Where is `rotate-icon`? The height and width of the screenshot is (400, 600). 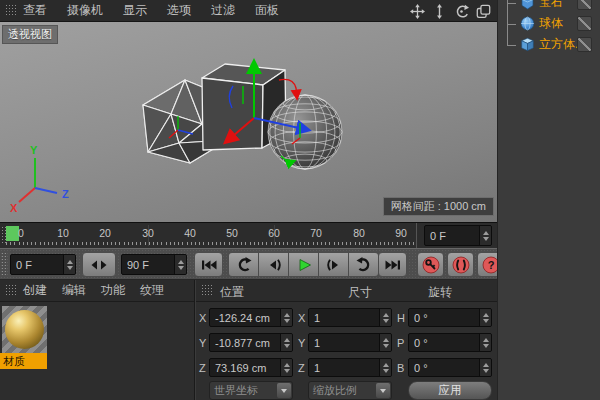 rotate-icon is located at coordinates (461, 11).